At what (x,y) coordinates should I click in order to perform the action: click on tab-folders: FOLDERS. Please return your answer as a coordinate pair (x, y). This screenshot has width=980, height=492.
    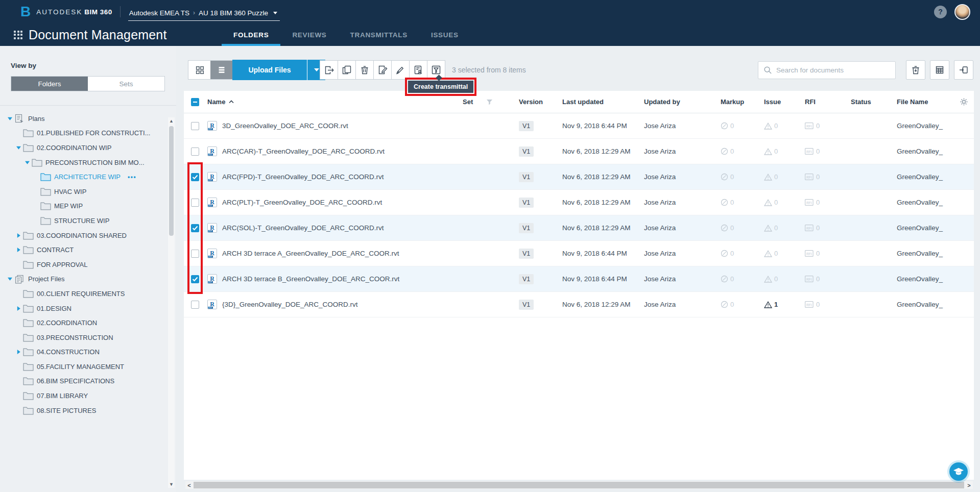
    Looking at the image, I should click on (251, 35).